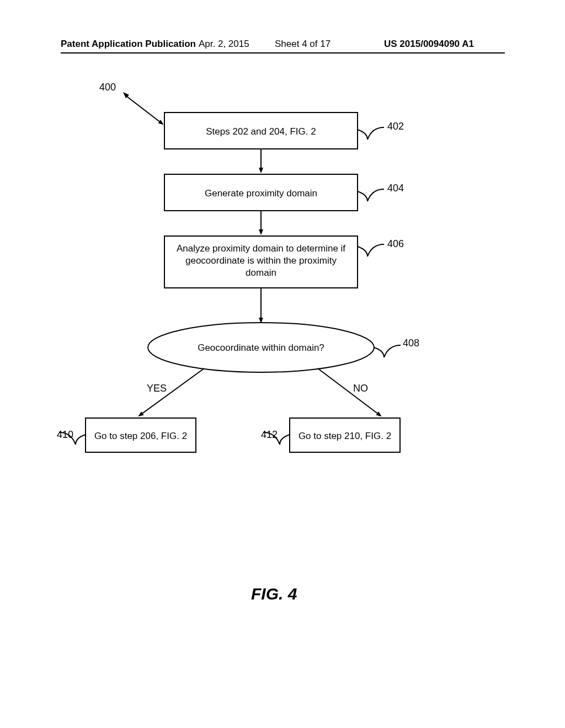 The width and height of the screenshot is (565, 728). I want to click on ref-402: 402, so click(396, 127).